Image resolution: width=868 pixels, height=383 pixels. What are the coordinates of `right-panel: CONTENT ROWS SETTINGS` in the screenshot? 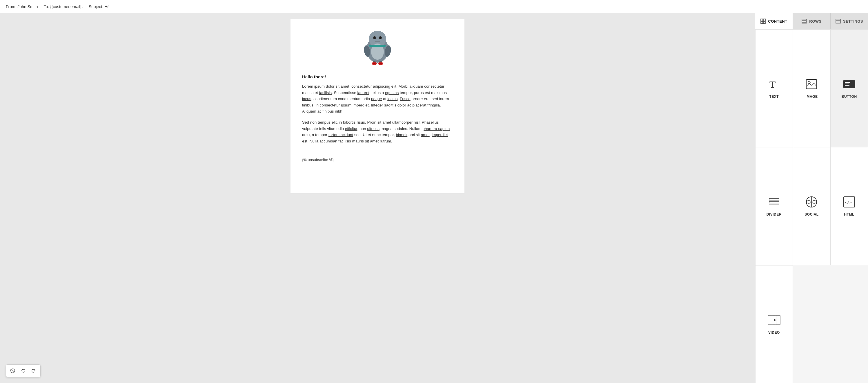 It's located at (811, 198).